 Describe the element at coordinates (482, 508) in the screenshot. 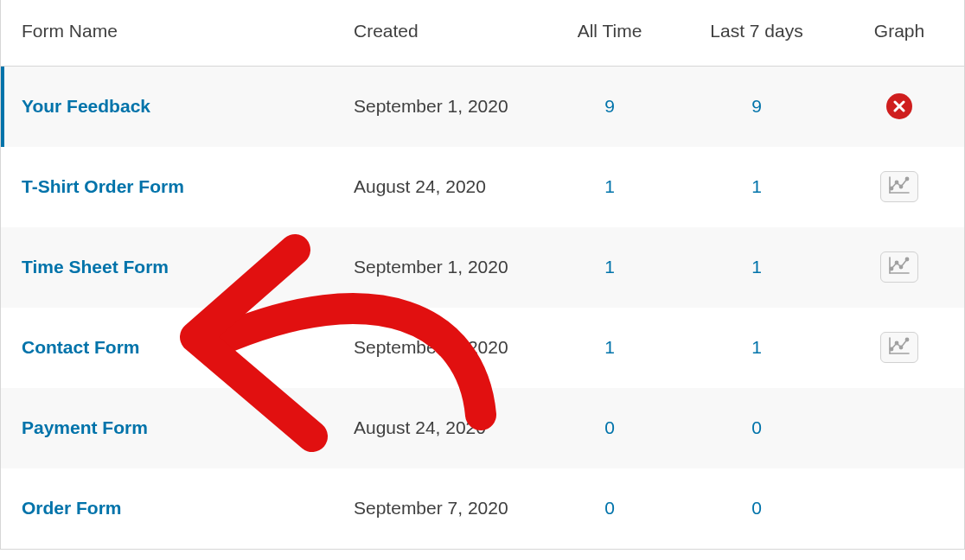

I see `table-row: Order FormSeptember 7, 202000` at that location.